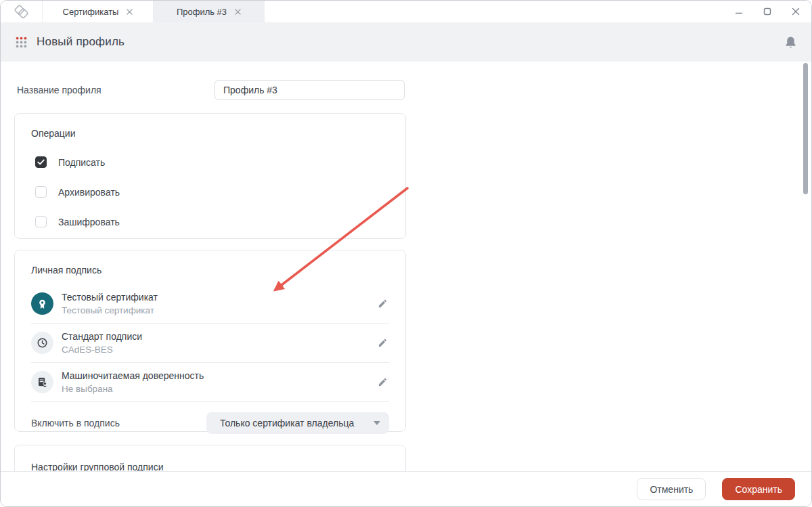 The image size is (812, 507). What do you see at coordinates (102, 343) in the screenshot?
I see `list-item-text: Стандарт подписи CAdES-BES` at bounding box center [102, 343].